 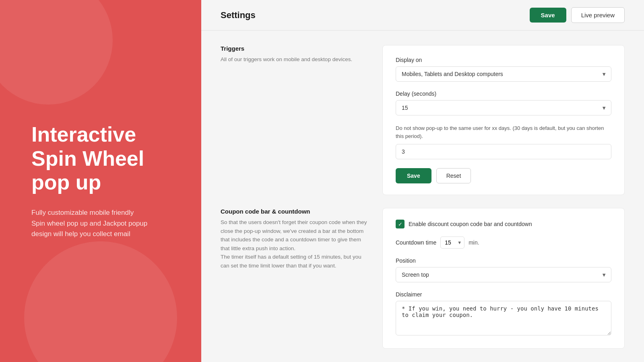 What do you see at coordinates (295, 212) in the screenshot?
I see `coupon-title: Coupon code bar & countdown` at bounding box center [295, 212].